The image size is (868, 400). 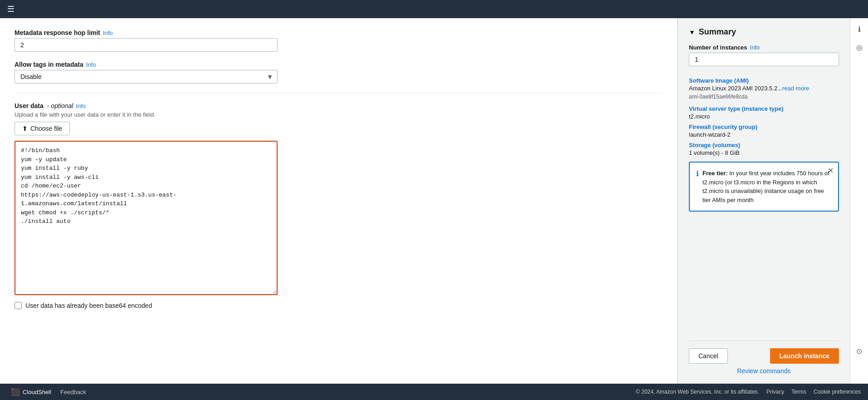 I want to click on satellite-side-icon: ⊙, so click(x=859, y=351).